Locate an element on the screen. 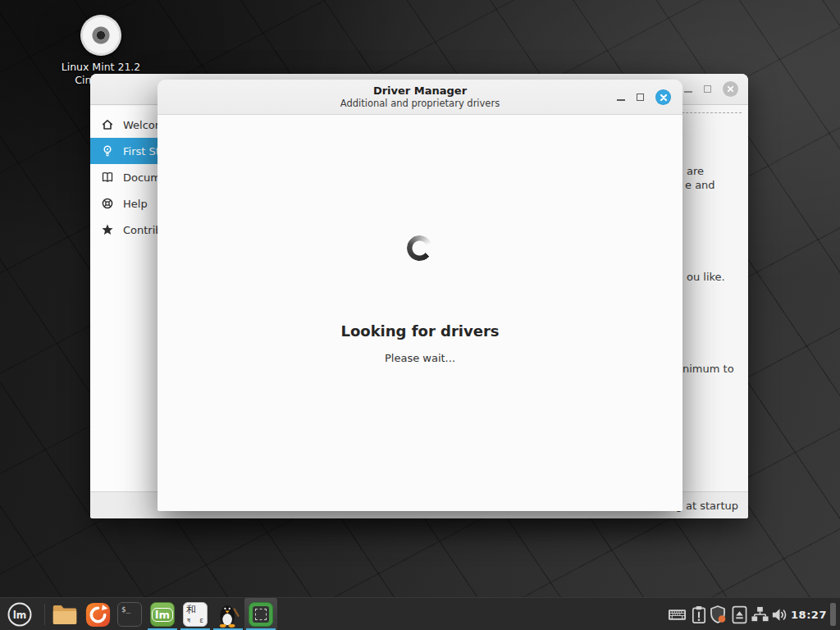 This screenshot has width=840, height=630. taskbar: lm $_ is located at coordinates (420, 614).